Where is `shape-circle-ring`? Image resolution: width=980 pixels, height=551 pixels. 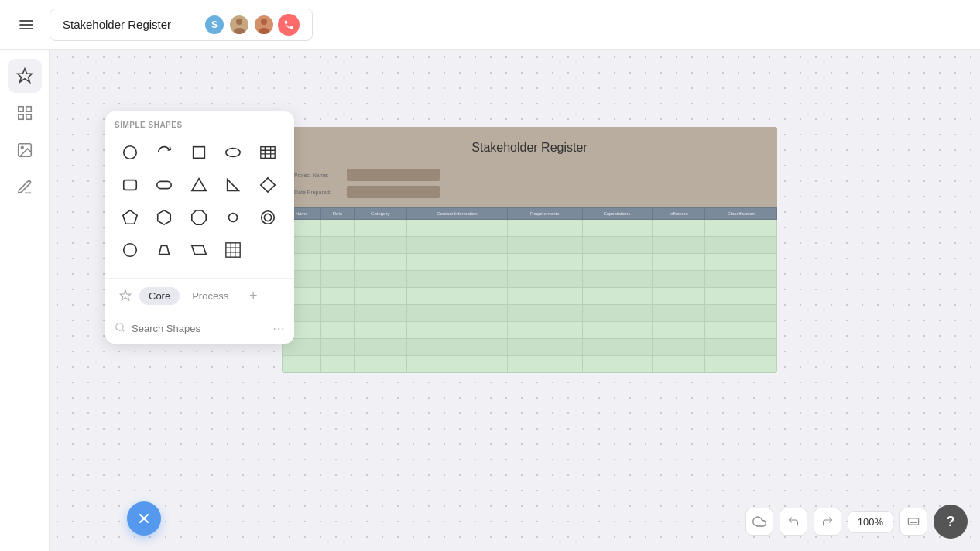 shape-circle-ring is located at coordinates (130, 250).